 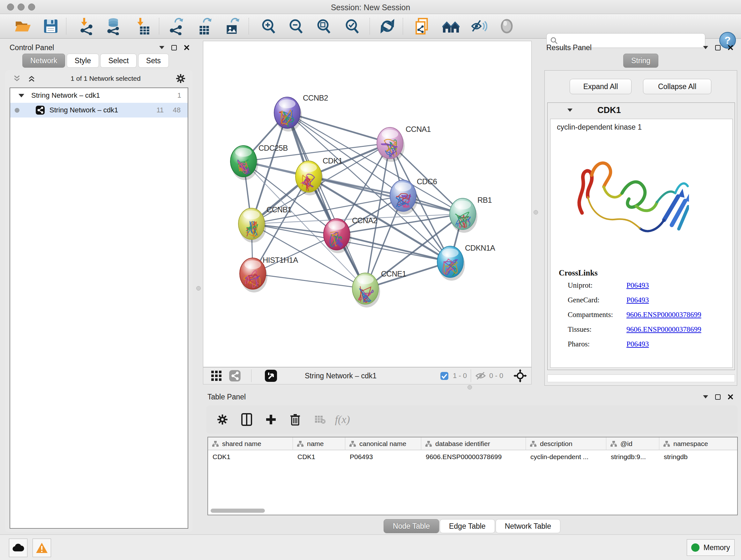 I want to click on cell-namespace: stringdb, so click(x=698, y=457).